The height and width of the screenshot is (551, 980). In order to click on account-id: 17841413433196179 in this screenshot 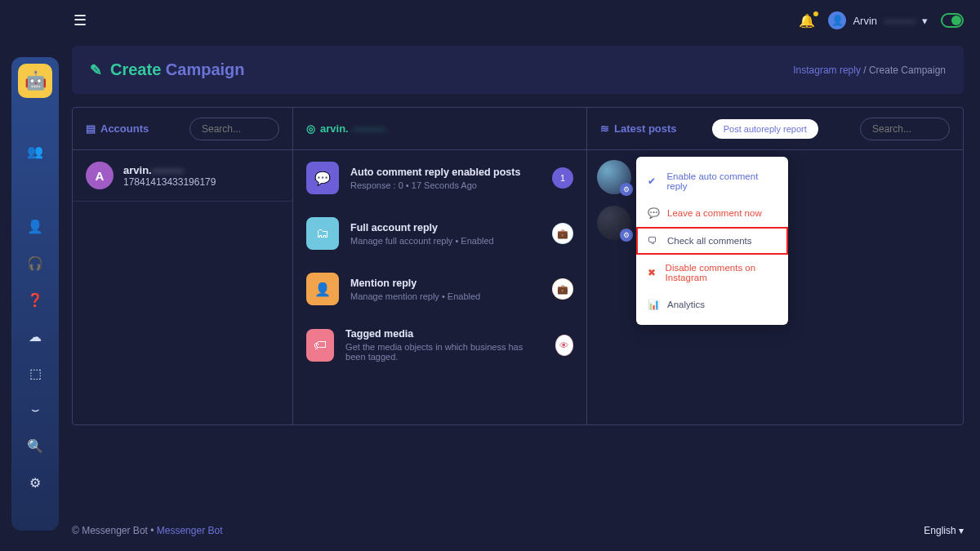, I will do `click(170, 182)`.